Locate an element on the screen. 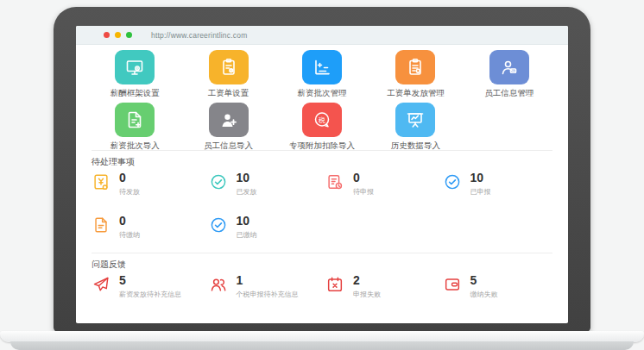  stat-label: 薪资发放待补充信息 is located at coordinates (150, 295).